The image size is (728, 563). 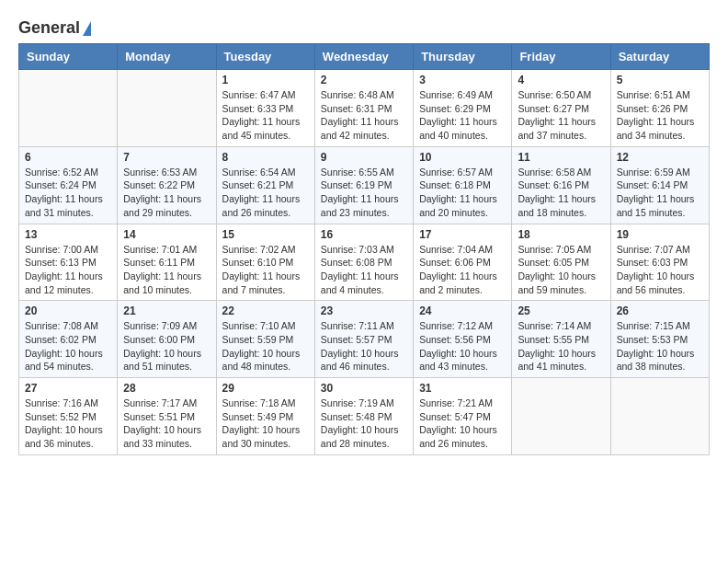 What do you see at coordinates (364, 270) in the screenshot?
I see `day-info: Sunrise: 7:03 AM Sunset: 6:08 PM Dayligh…` at bounding box center [364, 270].